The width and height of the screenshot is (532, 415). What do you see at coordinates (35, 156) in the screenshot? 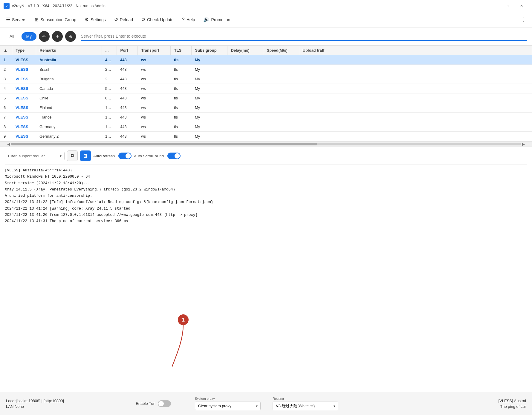
I see `filter-select: Filter, support regular` at bounding box center [35, 156].